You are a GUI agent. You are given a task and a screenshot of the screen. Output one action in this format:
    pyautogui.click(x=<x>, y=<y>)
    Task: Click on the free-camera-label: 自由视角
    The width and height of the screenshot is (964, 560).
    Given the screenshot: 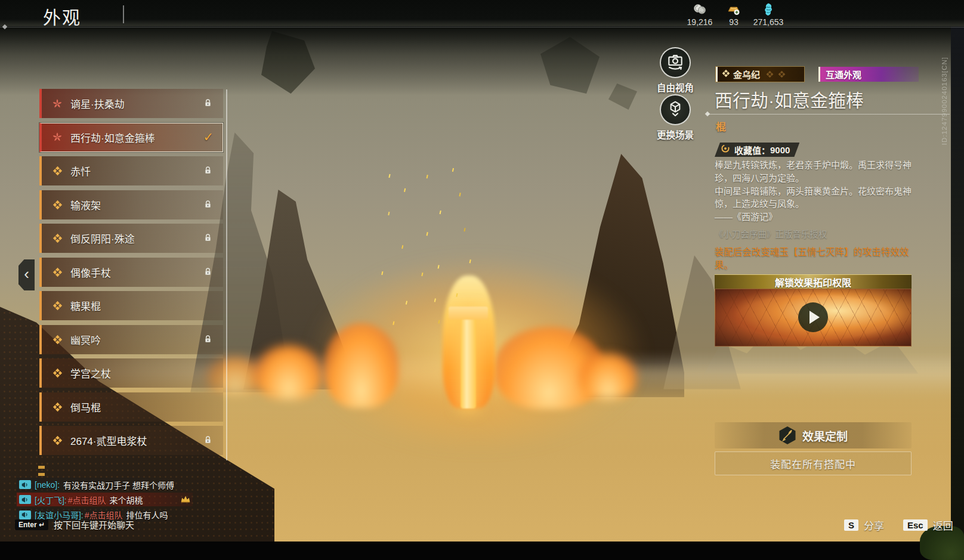 What is the action you would take?
    pyautogui.click(x=675, y=87)
    